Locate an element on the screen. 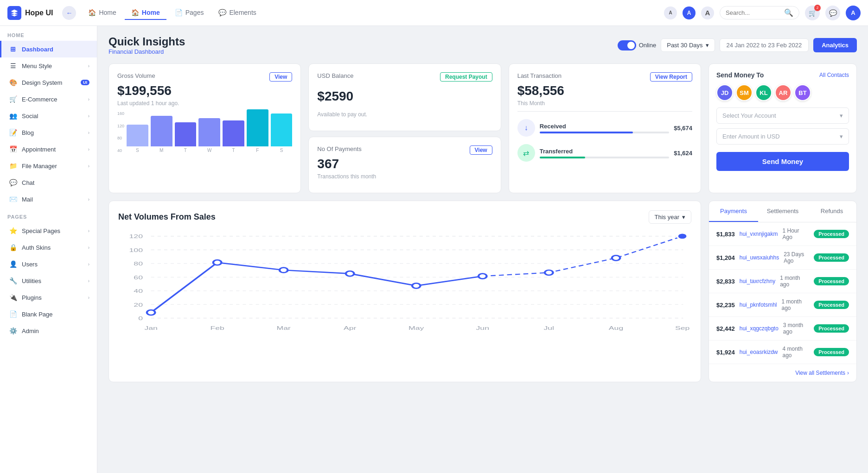 The width and height of the screenshot is (868, 473). payment-id: hui_taxrcfzhny is located at coordinates (758, 281).